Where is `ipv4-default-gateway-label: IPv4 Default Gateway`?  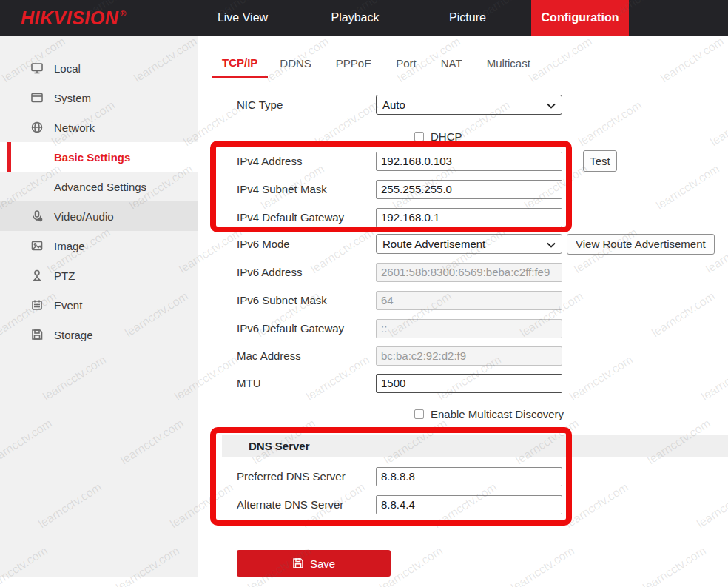 ipv4-default-gateway-label: IPv4 Default Gateway is located at coordinates (306, 218).